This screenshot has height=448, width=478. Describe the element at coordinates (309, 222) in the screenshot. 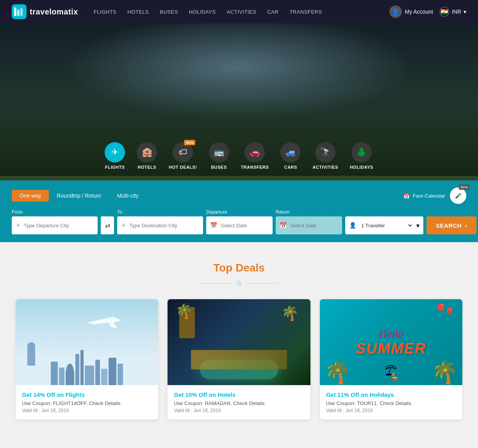

I see `return-field-group: Return 📅` at that location.